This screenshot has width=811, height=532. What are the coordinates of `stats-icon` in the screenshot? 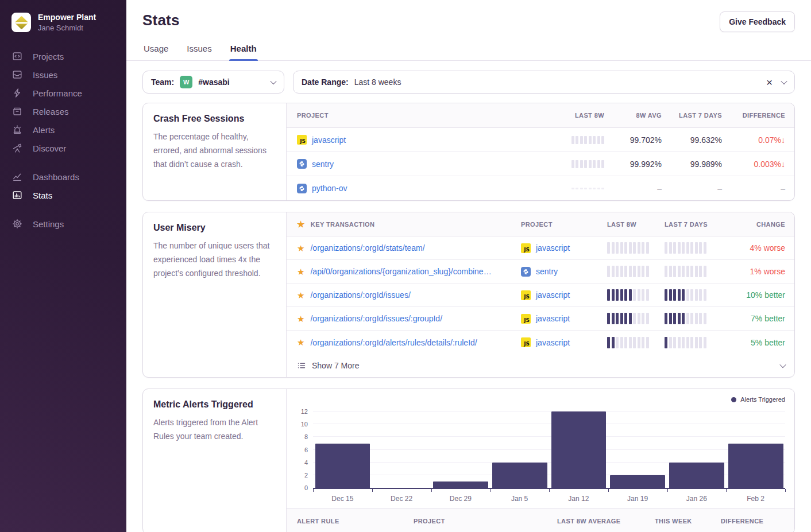 It's located at (17, 195).